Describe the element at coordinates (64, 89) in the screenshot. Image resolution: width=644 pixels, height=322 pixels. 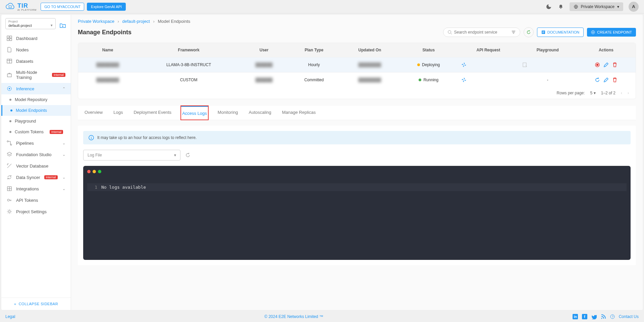
I see `chevron-up-icon: ⌃` at that location.